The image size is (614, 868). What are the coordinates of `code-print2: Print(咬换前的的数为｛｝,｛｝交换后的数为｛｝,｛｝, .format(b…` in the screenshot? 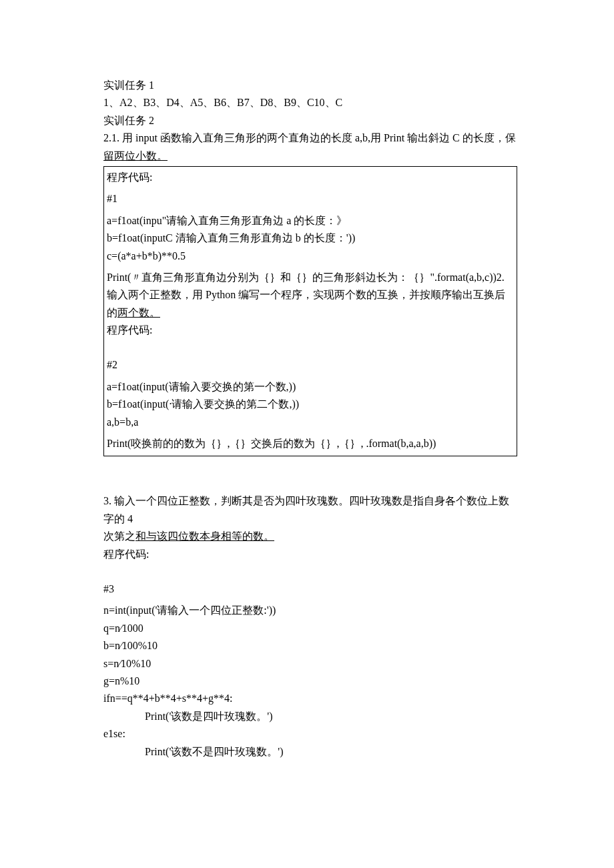 It's located at (310, 444).